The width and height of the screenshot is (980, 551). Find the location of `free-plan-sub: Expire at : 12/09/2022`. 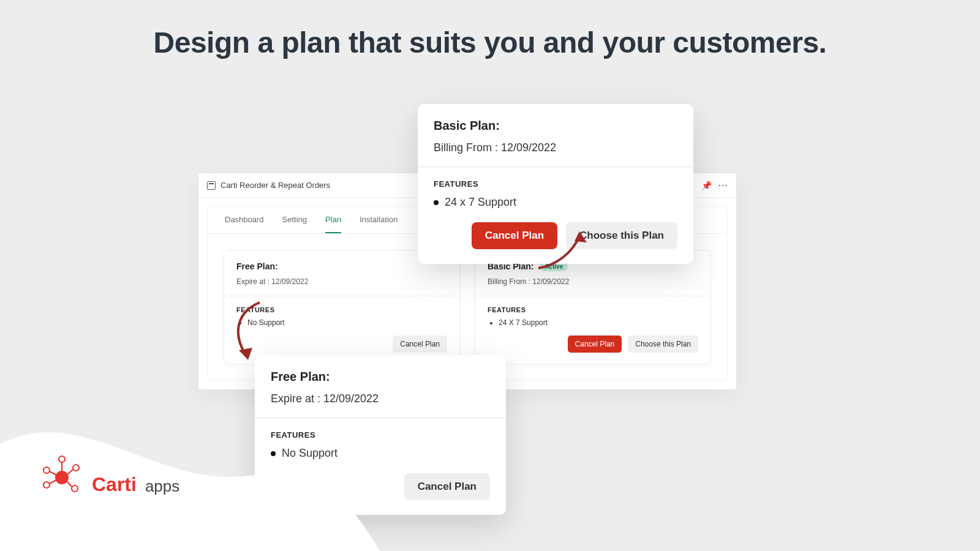

free-plan-sub: Expire at : 12/09/2022 is located at coordinates (342, 282).